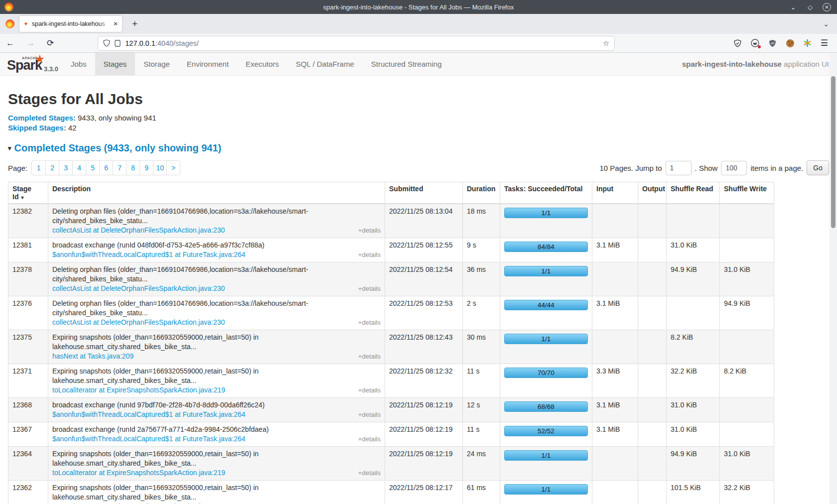 This screenshot has height=504, width=837. Describe the element at coordinates (106, 168) in the screenshot. I see `page-button-6: 6` at that location.